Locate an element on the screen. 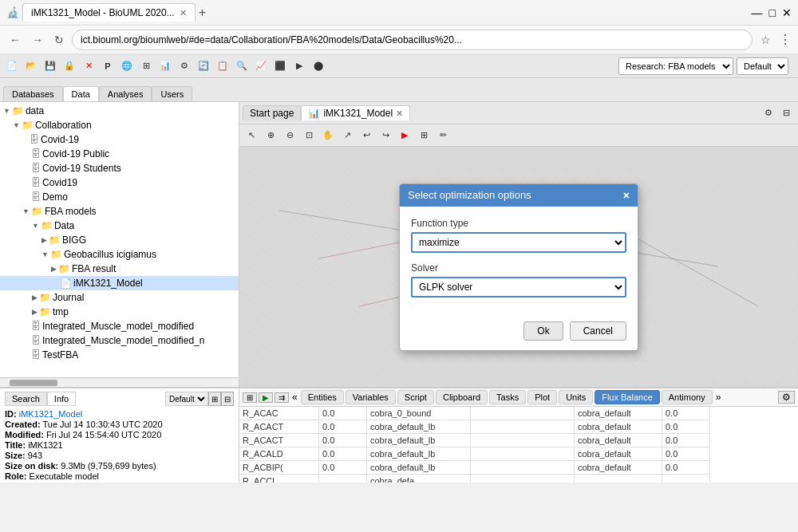 The image size is (798, 532). editor-tab-imk1321: 📊 iMK1321_Model ✕ is located at coordinates (356, 113).